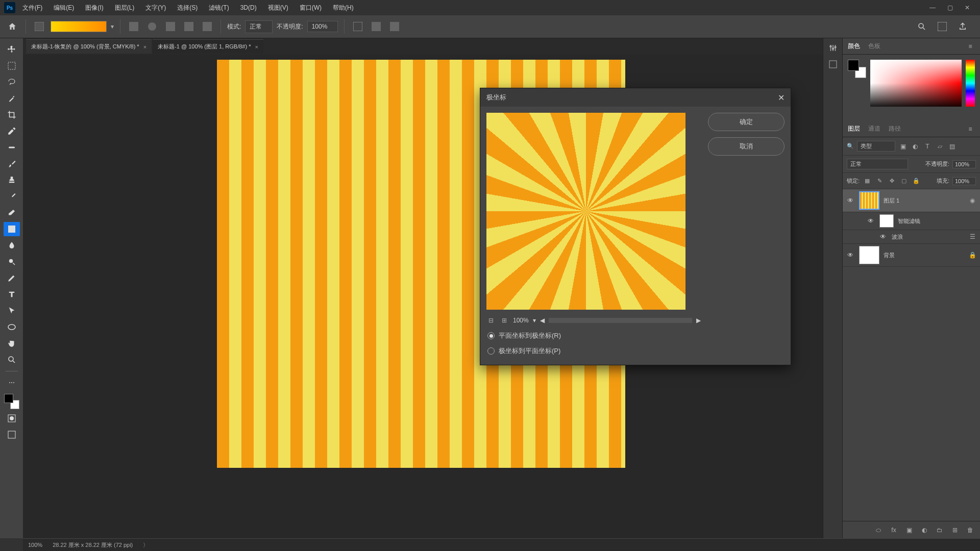 The height and width of the screenshot is (551, 980). What do you see at coordinates (892, 181) in the screenshot?
I see `lock-position-icon: ✥` at bounding box center [892, 181].